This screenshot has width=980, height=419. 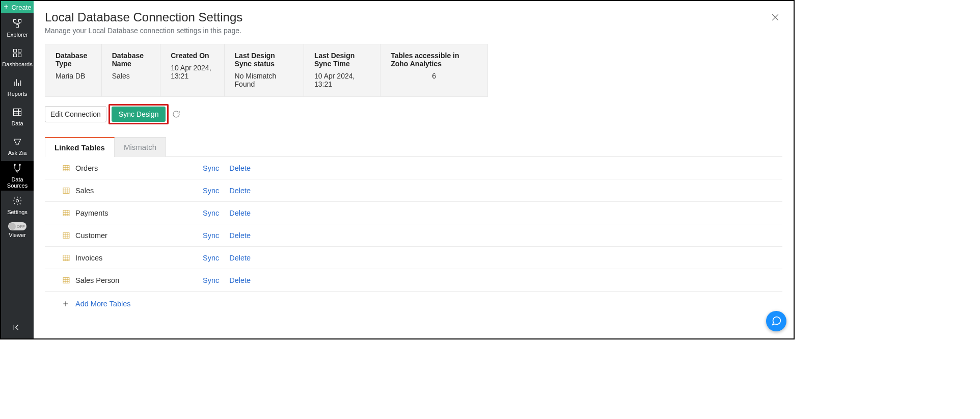 What do you see at coordinates (414, 168) in the screenshot?
I see `table-row: Orders Sync Delete` at bounding box center [414, 168].